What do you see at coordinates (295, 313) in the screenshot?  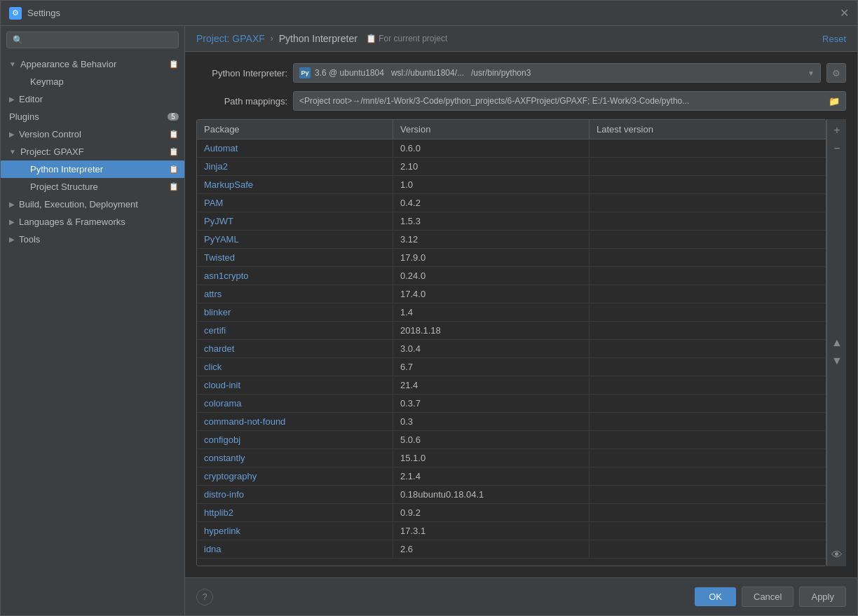 I see `package-name-cell: blinker` at bounding box center [295, 313].